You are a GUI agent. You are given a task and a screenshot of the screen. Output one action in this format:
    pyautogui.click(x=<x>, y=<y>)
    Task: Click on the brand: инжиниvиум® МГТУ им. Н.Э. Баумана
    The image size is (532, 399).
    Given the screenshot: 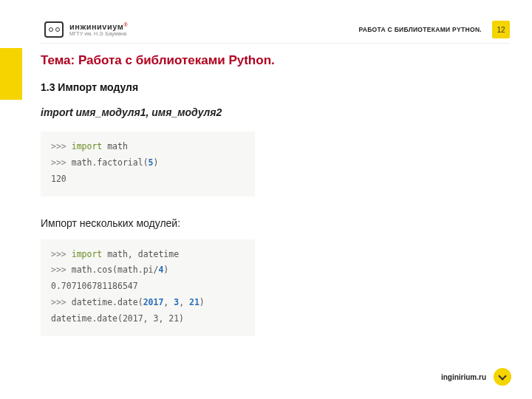 What is the action you would take?
    pyautogui.click(x=86, y=30)
    